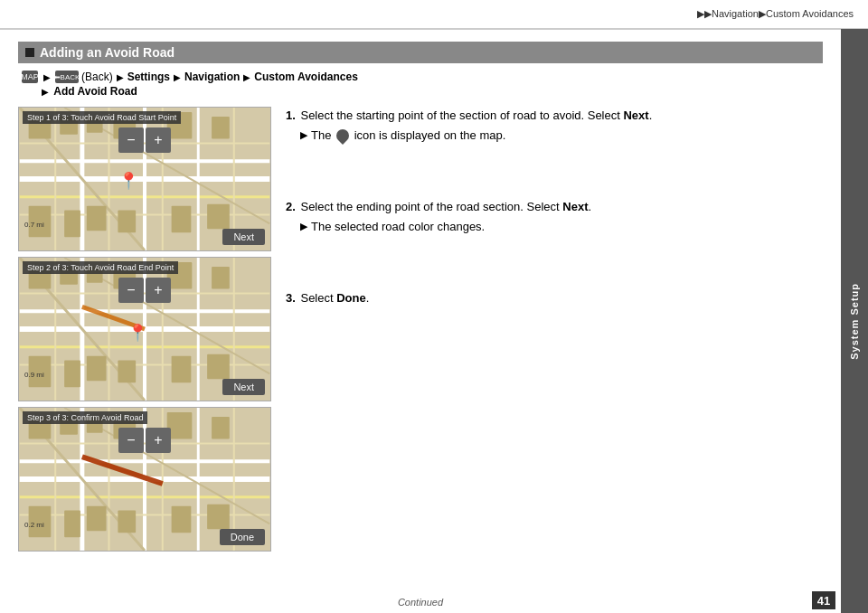  Describe the element at coordinates (854, 322) in the screenshot. I see `sidebar-tab-label: System Setup` at that location.